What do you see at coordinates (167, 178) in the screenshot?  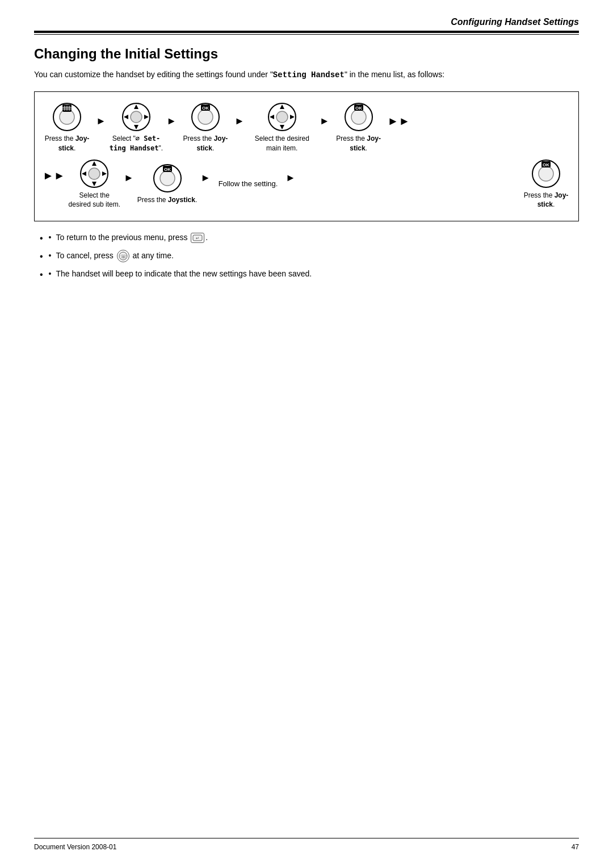 I see `ok-dial-icon-3: OK` at bounding box center [167, 178].